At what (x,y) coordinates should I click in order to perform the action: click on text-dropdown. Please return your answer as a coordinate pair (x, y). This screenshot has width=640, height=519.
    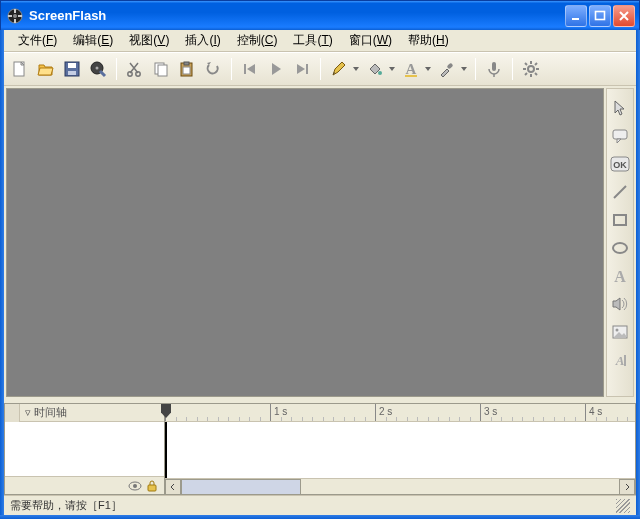
    Looking at the image, I should click on (428, 69).